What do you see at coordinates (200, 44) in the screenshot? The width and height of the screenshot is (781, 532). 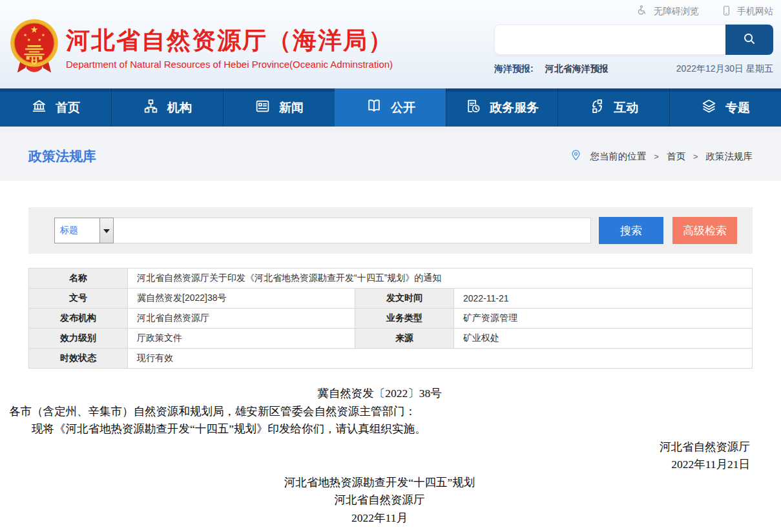 I see `brand-home-link: 河北省自然资源厅（海洋局） Department of Natural Reso…` at bounding box center [200, 44].